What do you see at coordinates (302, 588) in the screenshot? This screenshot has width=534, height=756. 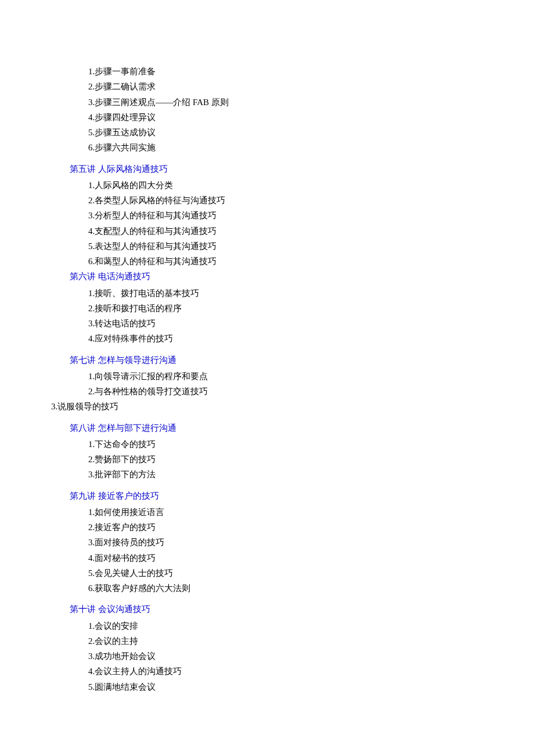 I see `list-item: 6.获取客户好感的六大法则` at bounding box center [302, 588].